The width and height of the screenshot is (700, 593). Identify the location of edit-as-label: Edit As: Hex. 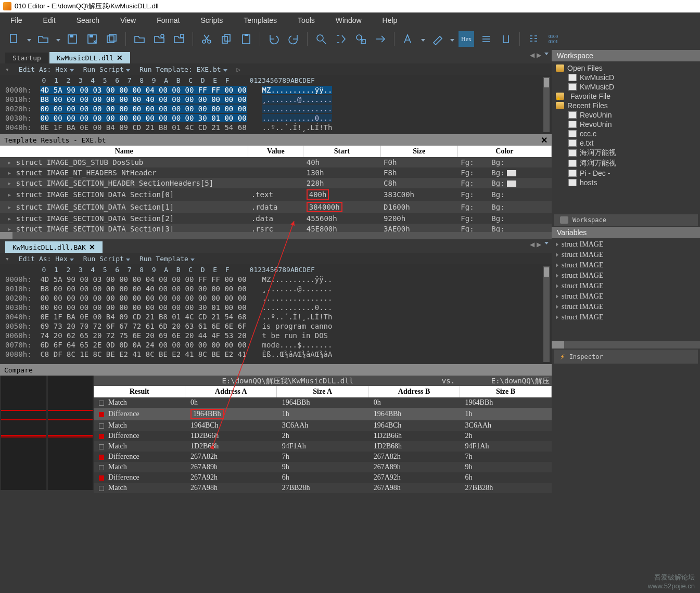
(43, 259).